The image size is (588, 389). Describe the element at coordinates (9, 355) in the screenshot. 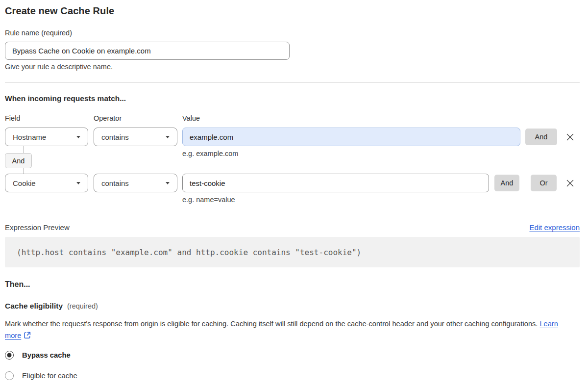

I see `radio-selected-icon` at that location.